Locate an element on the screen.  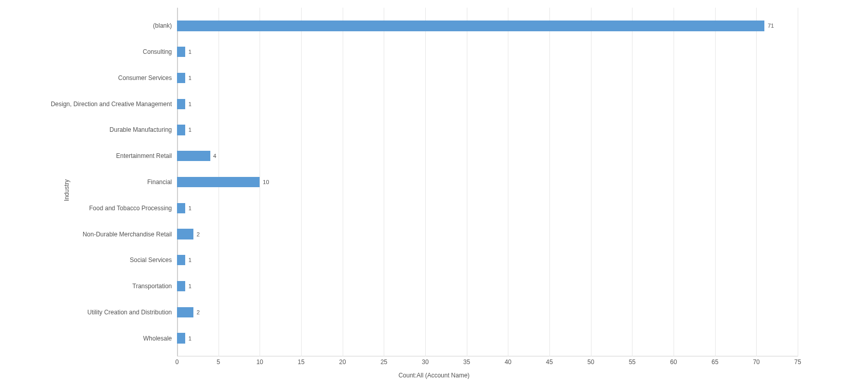
y-tick-label: Consulting is located at coordinates (157, 52).